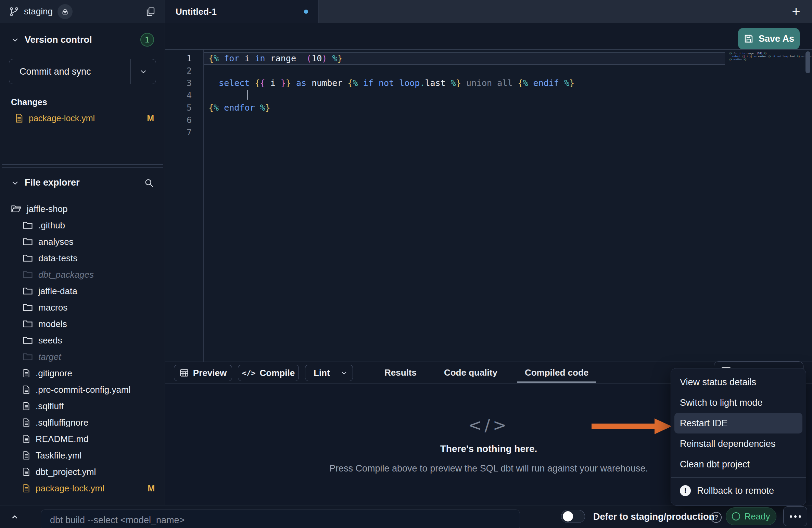  I want to click on folder-item-analyses: analyses, so click(83, 242).